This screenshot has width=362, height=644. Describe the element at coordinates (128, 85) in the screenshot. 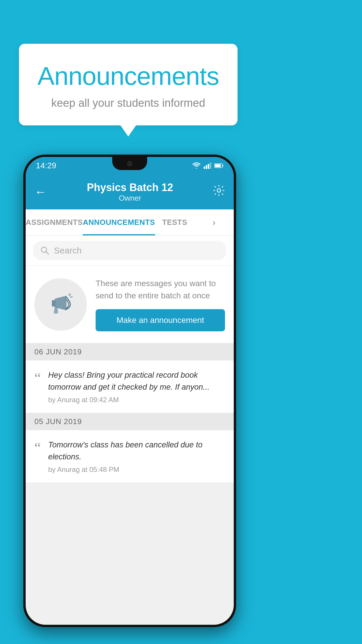

I see `speech-bubble-container: Announcements keep all your students inf…` at that location.